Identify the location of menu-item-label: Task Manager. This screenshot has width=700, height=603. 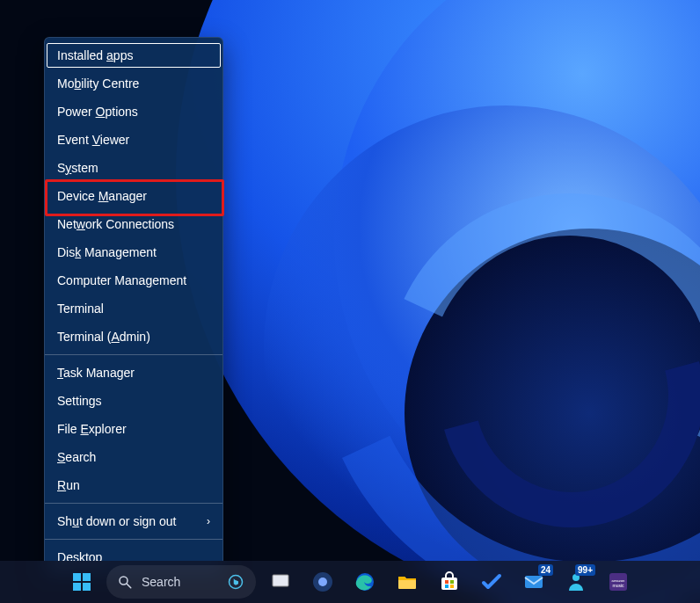
(96, 373).